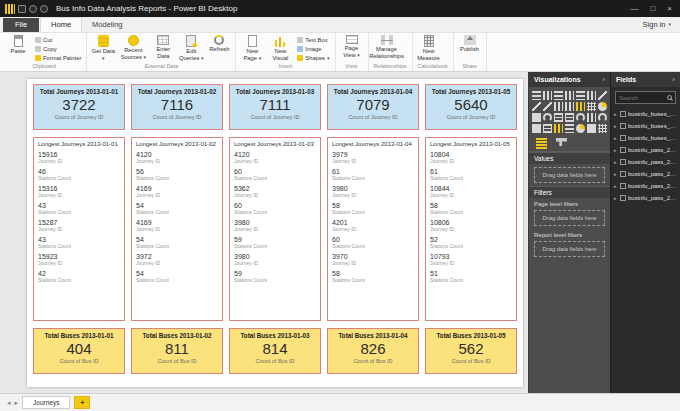 The height and width of the screenshot is (411, 680). I want to click on stacked-area-chart-icon, so click(548, 106).